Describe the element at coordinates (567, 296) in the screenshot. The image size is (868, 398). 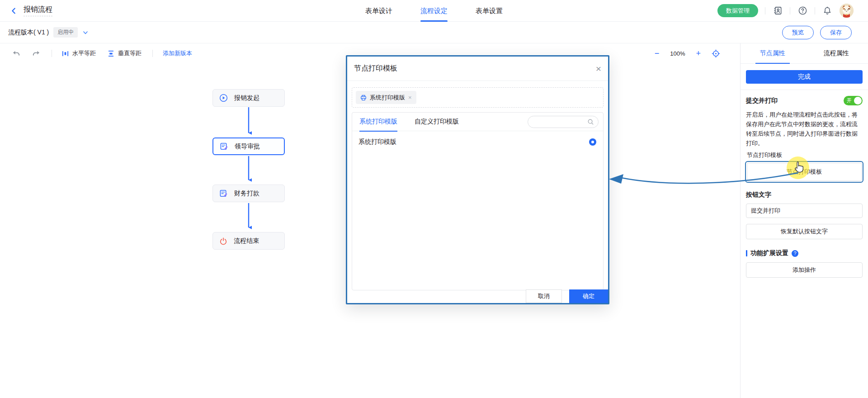
I see `modal-footer: 取消 确定` at that location.